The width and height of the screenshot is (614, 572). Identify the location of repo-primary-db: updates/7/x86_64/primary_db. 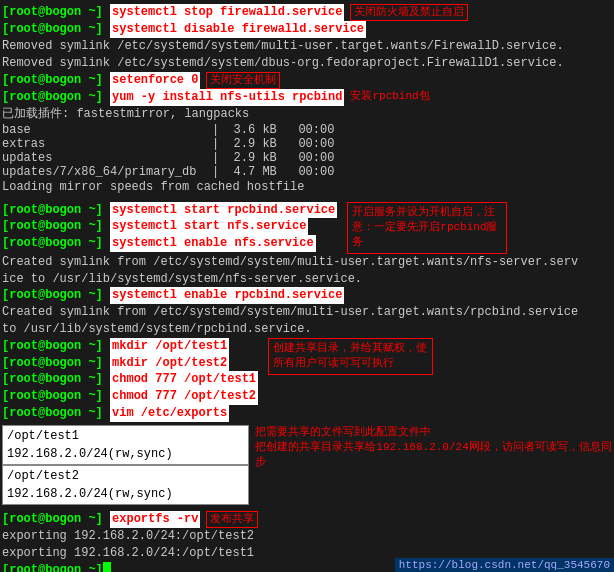
(107, 172).